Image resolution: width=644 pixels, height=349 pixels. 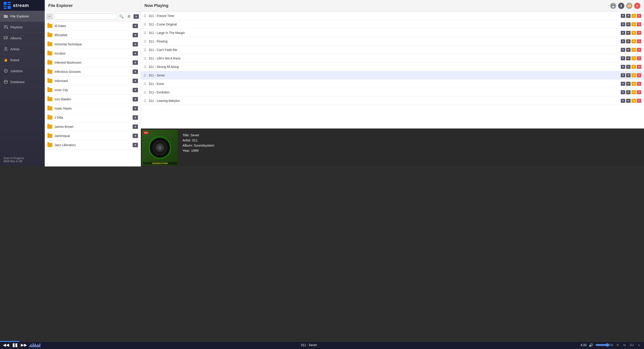 What do you see at coordinates (232, 41) in the screenshot?
I see `table-row: ☰ 311 - Flowing ▼ ▼ ★ ✕` at bounding box center [232, 41].